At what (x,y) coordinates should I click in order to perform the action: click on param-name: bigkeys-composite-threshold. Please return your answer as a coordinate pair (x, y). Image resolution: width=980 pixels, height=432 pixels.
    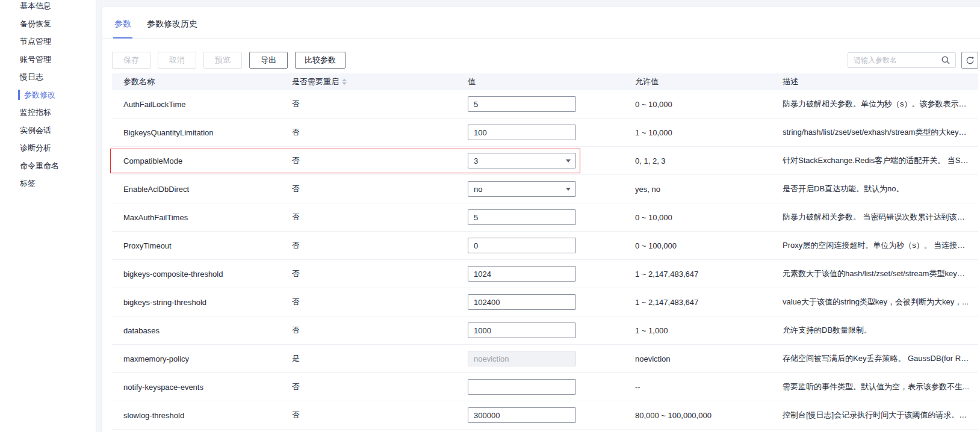
    Looking at the image, I should click on (196, 274).